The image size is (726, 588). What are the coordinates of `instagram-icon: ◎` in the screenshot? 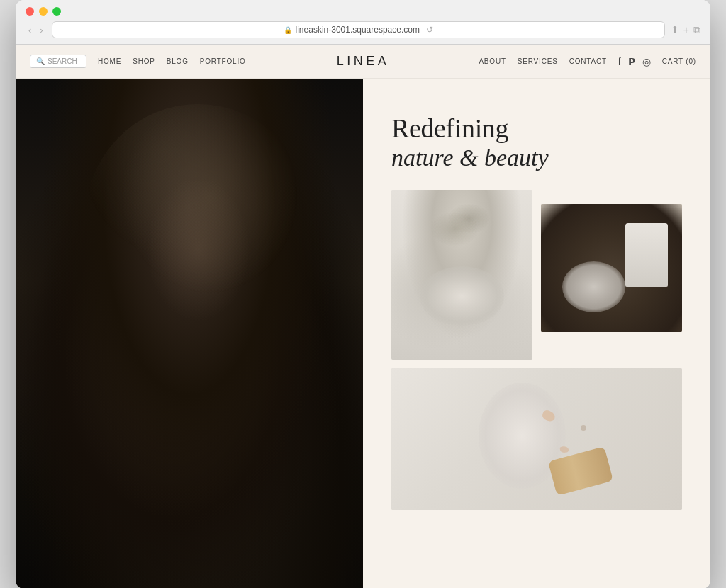 It's located at (647, 62).